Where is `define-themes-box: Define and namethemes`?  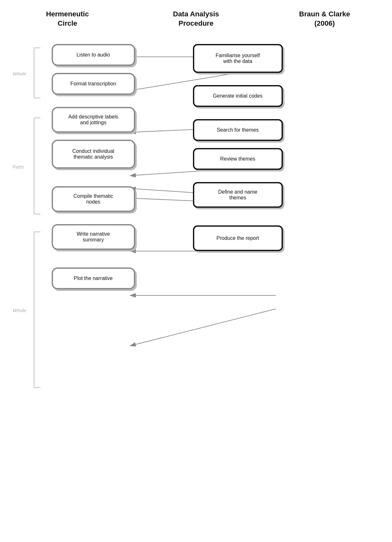
define-themes-box: Define and namethemes is located at coordinates (238, 195).